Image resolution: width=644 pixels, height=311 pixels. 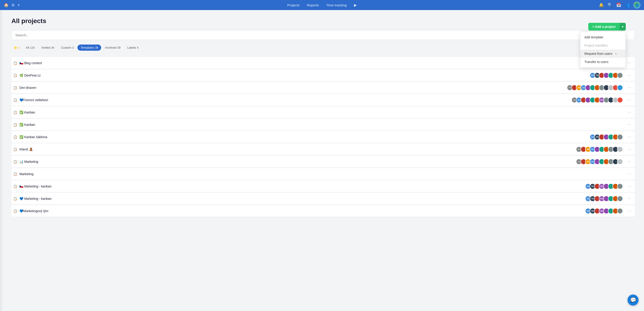 What do you see at coordinates (627, 5) in the screenshot?
I see `users-icon: 👥` at bounding box center [627, 5].